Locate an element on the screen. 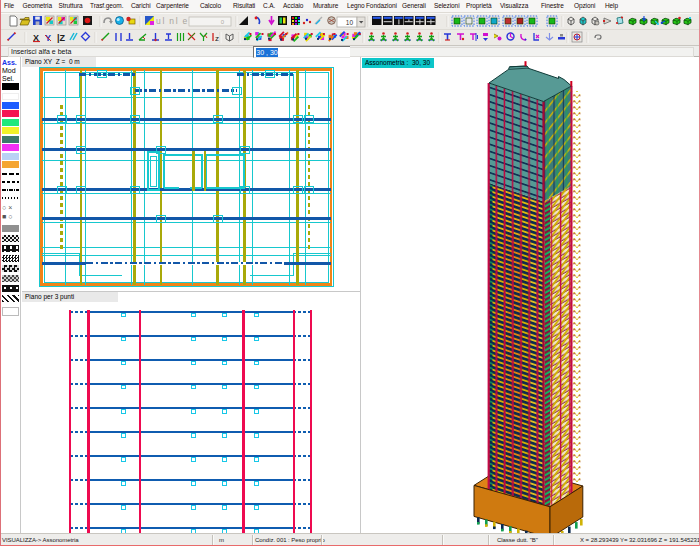 The height and width of the screenshot is (546, 700). svg-text: 10 is located at coordinates (350, 22).